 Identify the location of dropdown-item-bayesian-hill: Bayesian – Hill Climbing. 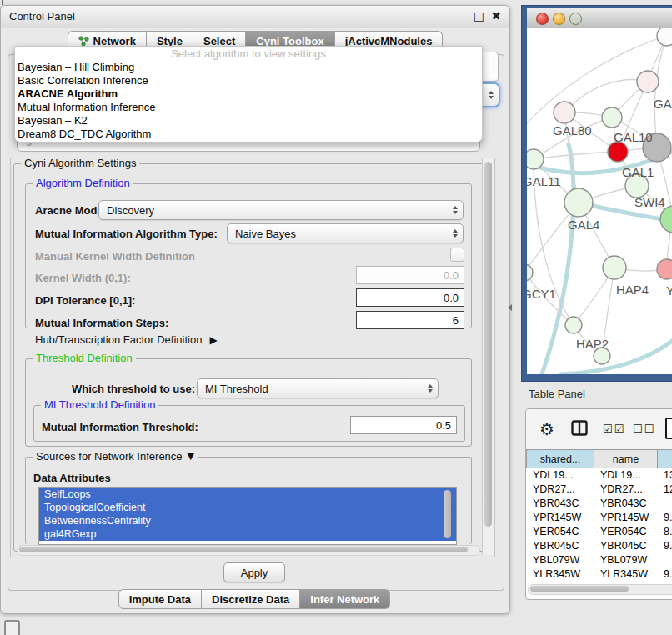
(248, 68).